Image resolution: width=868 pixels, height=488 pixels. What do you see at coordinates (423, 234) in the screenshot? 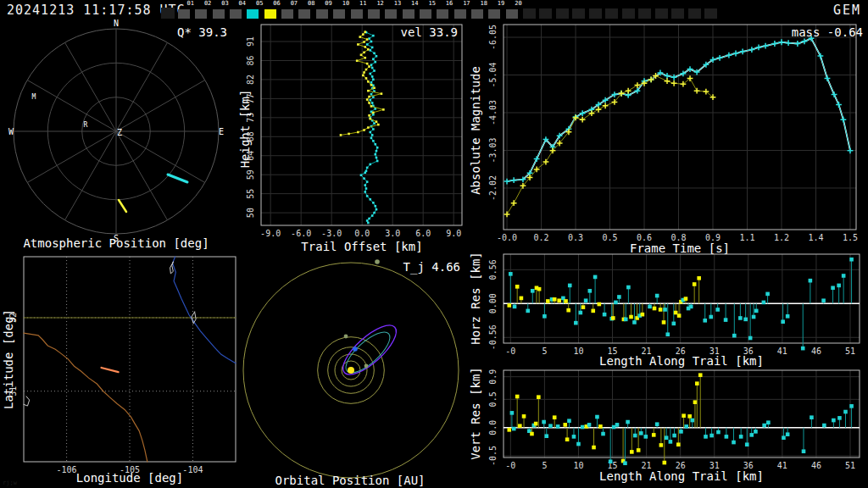
I see `svg-text: 6.0` at bounding box center [423, 234].